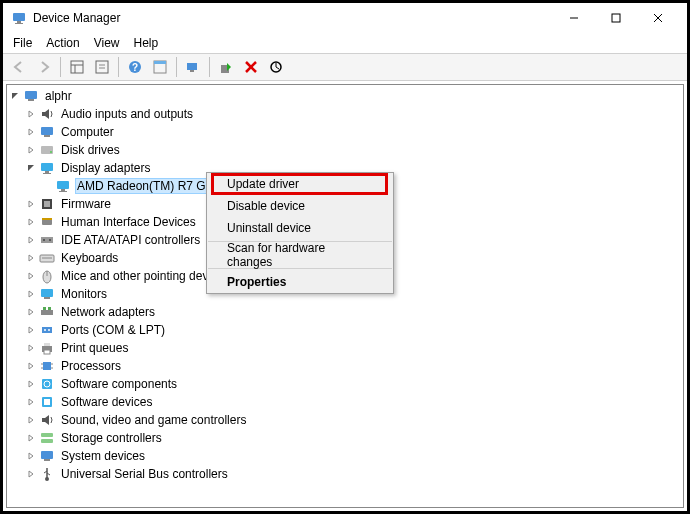  I want to click on tree-item: Storage controllers, so click(345, 438).